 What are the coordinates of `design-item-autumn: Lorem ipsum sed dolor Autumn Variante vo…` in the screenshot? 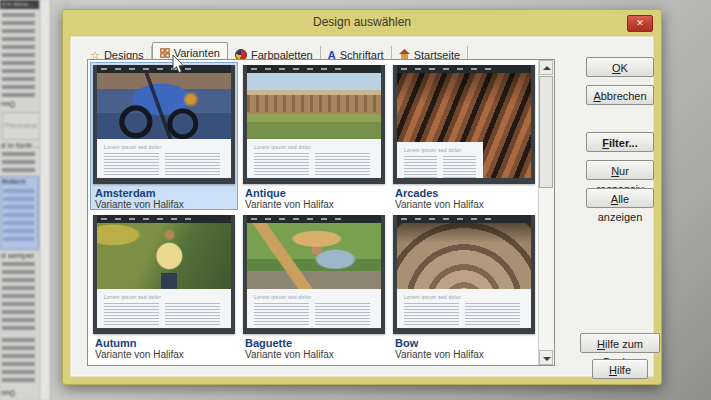 It's located at (164, 286).